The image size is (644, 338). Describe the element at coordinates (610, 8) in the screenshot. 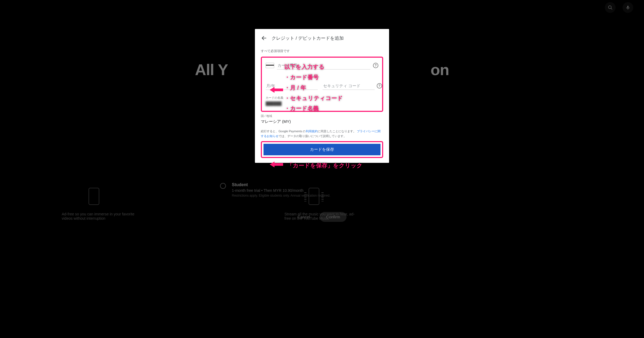

I see `search-icon` at that location.